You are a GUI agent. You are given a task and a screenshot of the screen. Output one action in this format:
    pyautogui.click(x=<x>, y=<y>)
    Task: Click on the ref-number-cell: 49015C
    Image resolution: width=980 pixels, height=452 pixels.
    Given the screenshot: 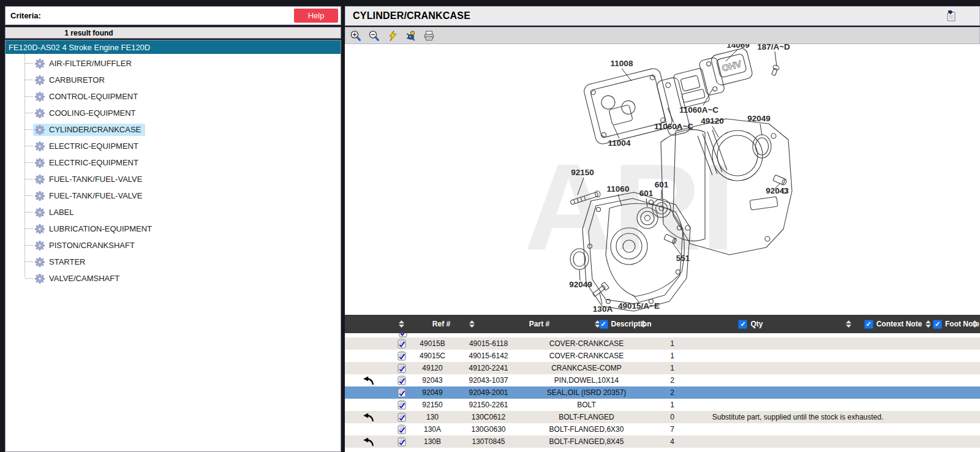 What is the action you would take?
    pyautogui.click(x=432, y=356)
    